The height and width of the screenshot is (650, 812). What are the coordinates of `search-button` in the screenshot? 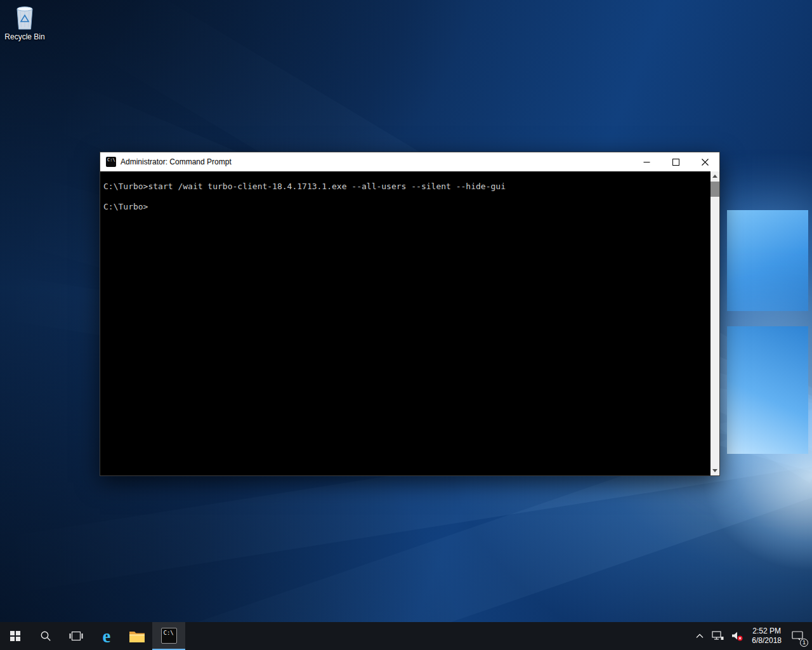 It's located at (46, 636).